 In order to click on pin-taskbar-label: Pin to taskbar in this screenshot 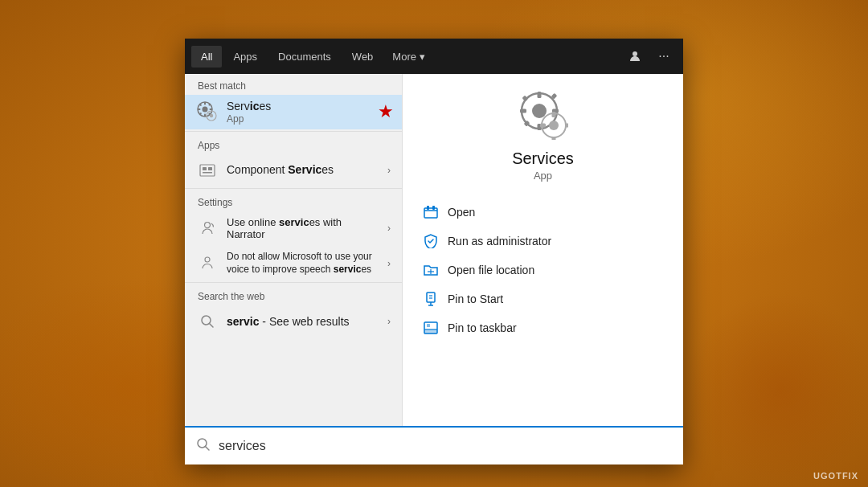, I will do `click(482, 328)`.